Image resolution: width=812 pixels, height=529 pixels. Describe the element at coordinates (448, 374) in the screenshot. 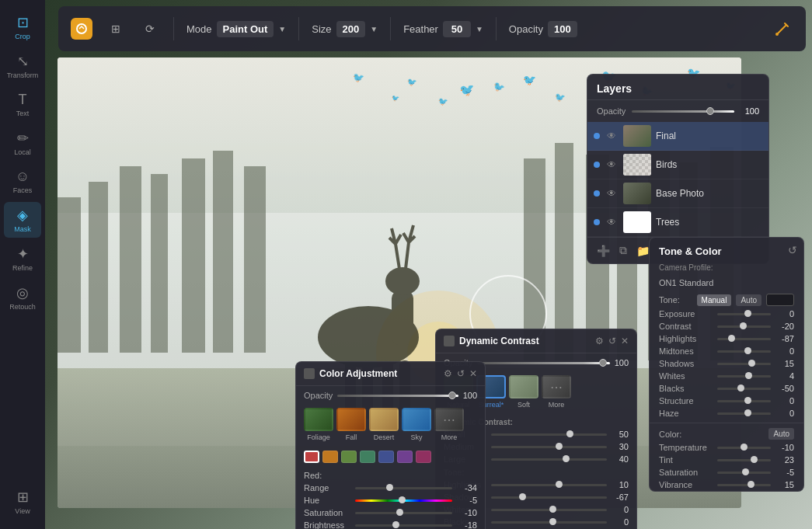

I see `ca-settings-btn: ⚙` at that location.